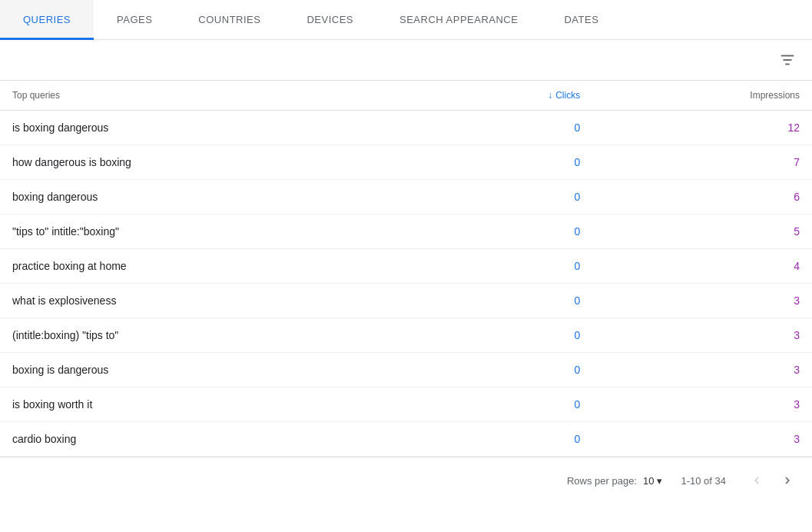 This screenshot has width=812, height=532. Describe the element at coordinates (212, 128) in the screenshot. I see `query-cell: is boxing dangerous` at that location.